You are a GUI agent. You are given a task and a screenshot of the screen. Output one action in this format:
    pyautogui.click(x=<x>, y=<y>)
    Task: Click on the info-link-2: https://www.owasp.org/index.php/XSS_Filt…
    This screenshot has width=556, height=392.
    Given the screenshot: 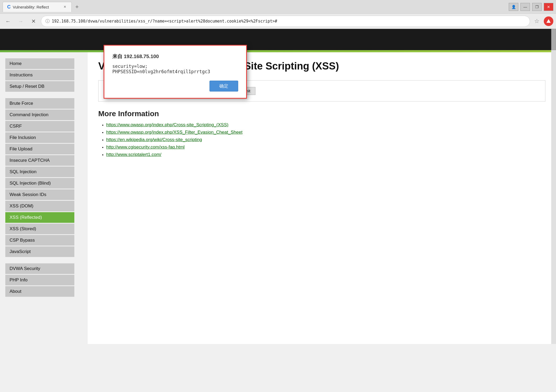 What is the action you would take?
    pyautogui.click(x=174, y=132)
    